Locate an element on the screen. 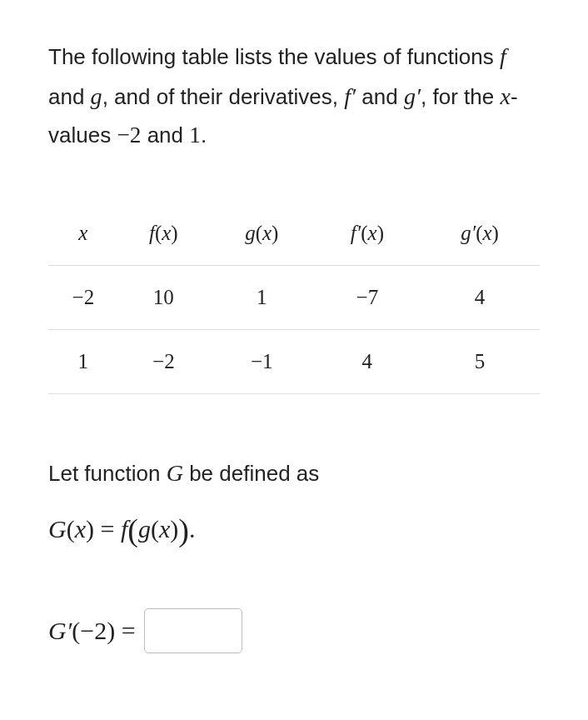 The height and width of the screenshot is (720, 588). cell-gpx: 4 is located at coordinates (480, 297).